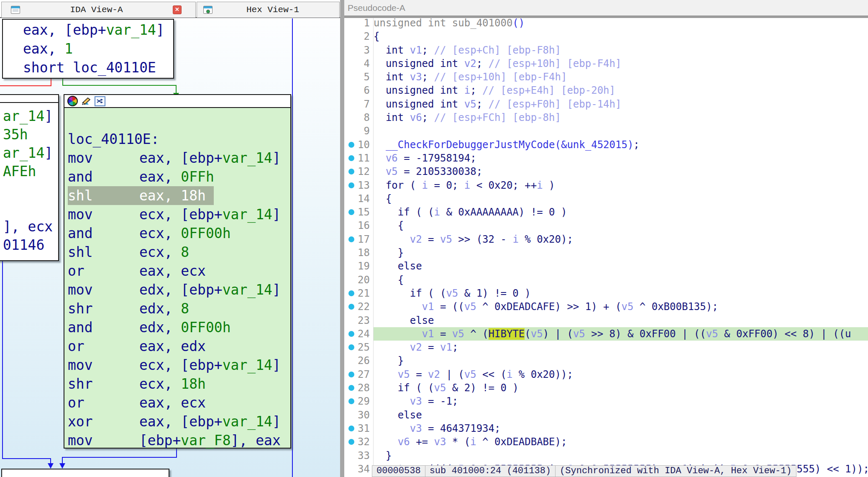 This screenshot has width=868, height=477. I want to click on pseudocode-line-2: 2{, so click(606, 36).